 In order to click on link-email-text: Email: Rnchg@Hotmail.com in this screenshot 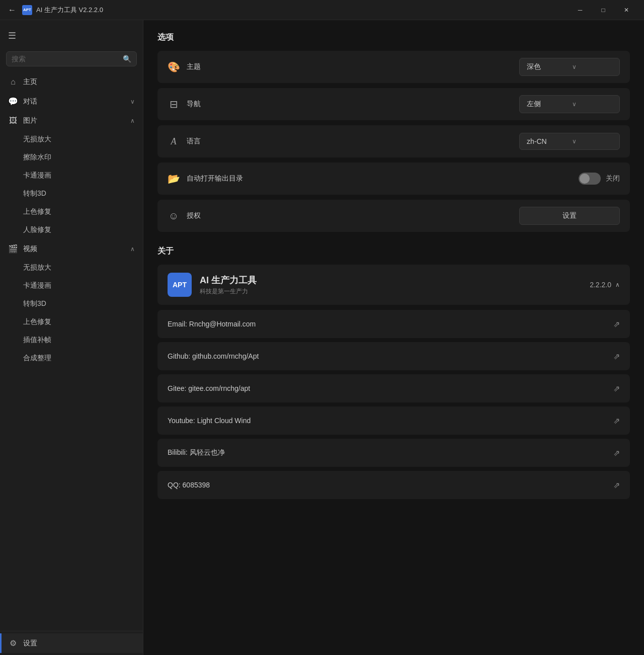, I will do `click(390, 324)`.